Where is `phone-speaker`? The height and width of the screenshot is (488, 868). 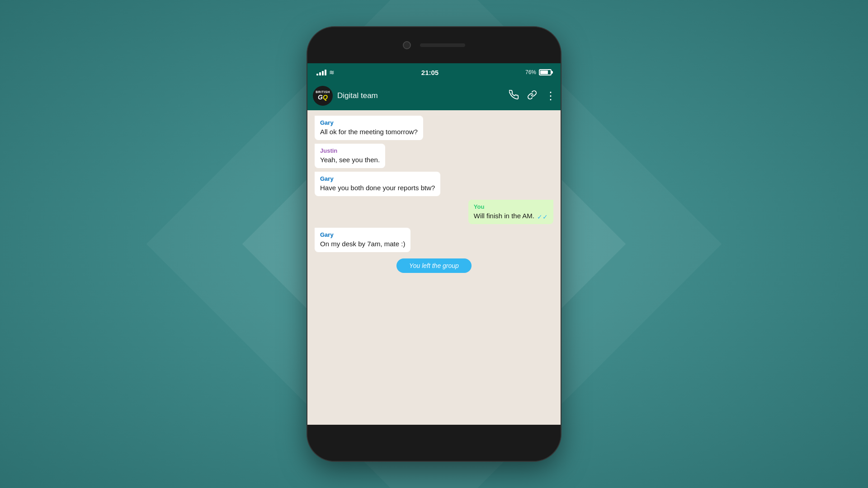
phone-speaker is located at coordinates (443, 45).